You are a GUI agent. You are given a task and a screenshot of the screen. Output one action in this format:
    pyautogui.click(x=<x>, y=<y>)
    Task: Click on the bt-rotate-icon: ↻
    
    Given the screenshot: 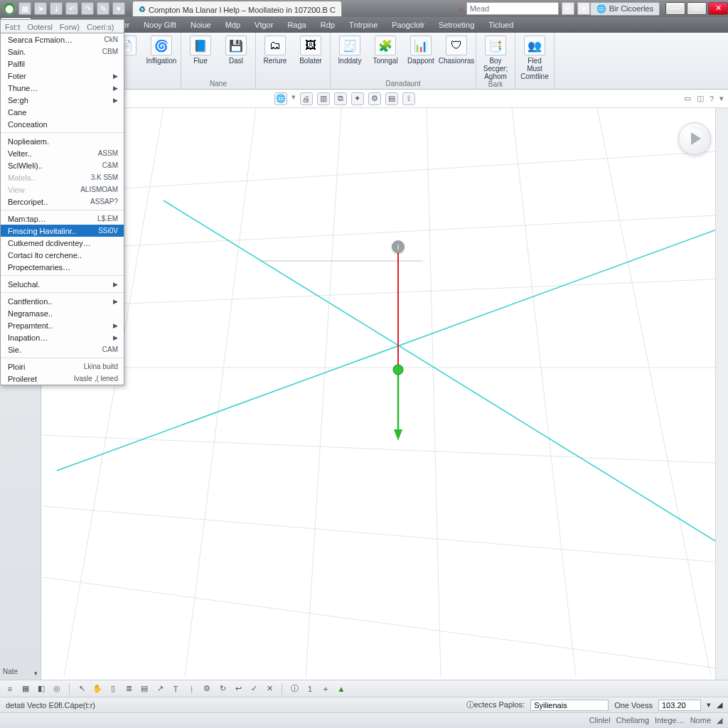 What is the action you would take?
    pyautogui.click(x=223, y=689)
    